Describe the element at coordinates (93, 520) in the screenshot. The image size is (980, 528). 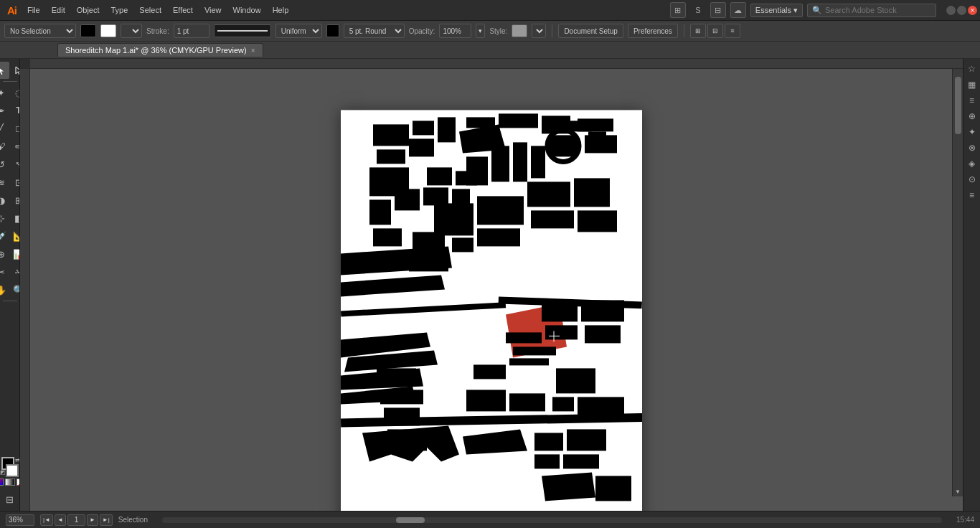
I see `next-page-button: ►` at that location.